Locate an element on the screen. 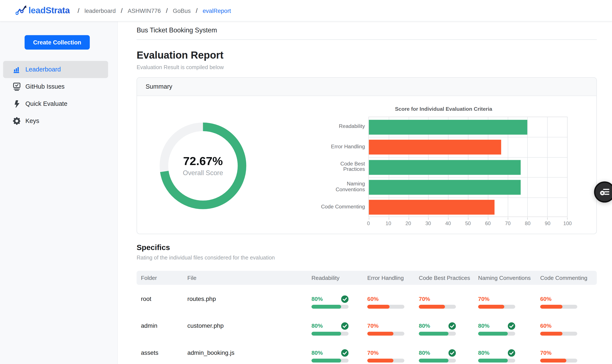 Image resolution: width=612 pixels, height=364 pixels. sidebar-item-quick-evaluate: Quick Evaluate is located at coordinates (56, 104).